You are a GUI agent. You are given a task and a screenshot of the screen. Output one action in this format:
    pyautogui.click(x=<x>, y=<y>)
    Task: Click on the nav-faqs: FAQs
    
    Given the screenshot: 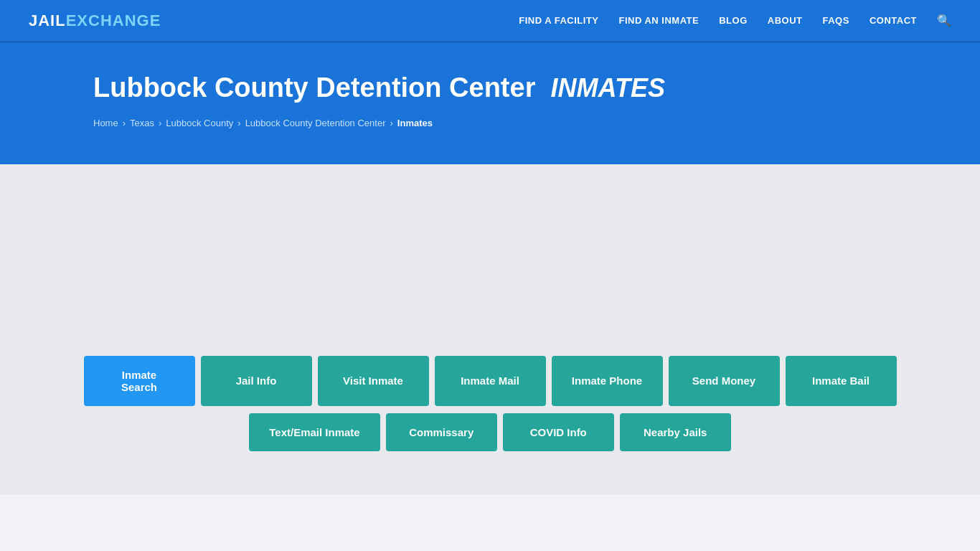 What is the action you would take?
    pyautogui.click(x=837, y=20)
    